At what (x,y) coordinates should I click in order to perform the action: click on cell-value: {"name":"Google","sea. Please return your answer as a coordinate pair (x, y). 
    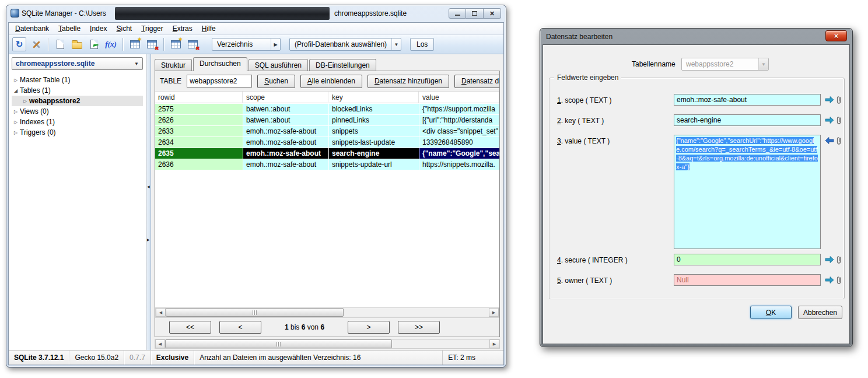
    Looking at the image, I should click on (460, 153).